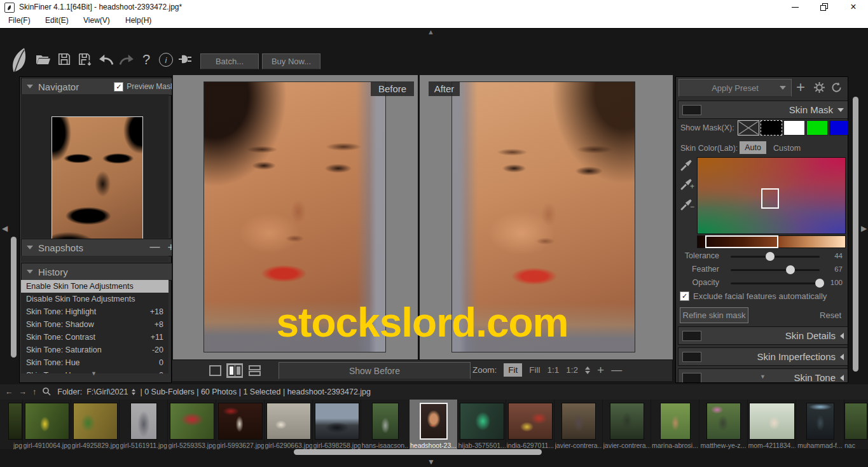  What do you see at coordinates (824, 7) in the screenshot?
I see `restore-button` at bounding box center [824, 7].